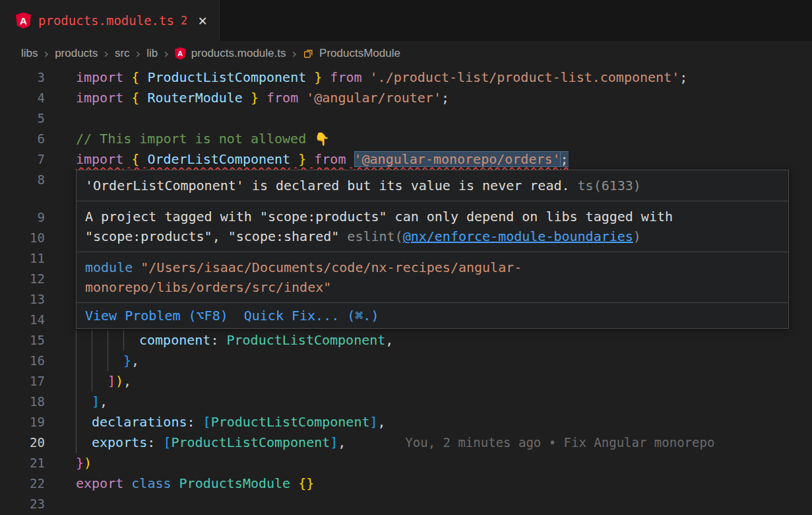  What do you see at coordinates (208, 287) in the screenshot?
I see `module-path-line2: monorepo/libs/orders/src/index"` at bounding box center [208, 287].